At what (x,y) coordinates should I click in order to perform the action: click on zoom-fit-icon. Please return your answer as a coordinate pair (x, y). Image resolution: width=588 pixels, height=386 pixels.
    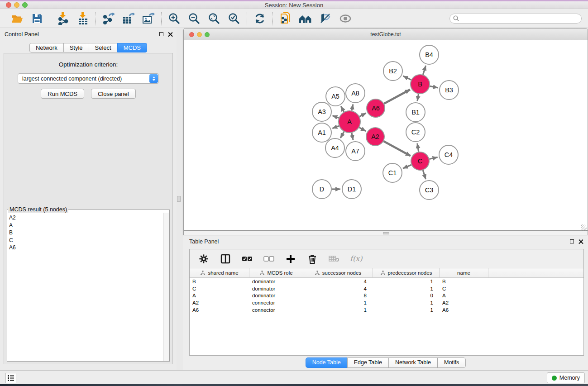
    Looking at the image, I should click on (214, 19).